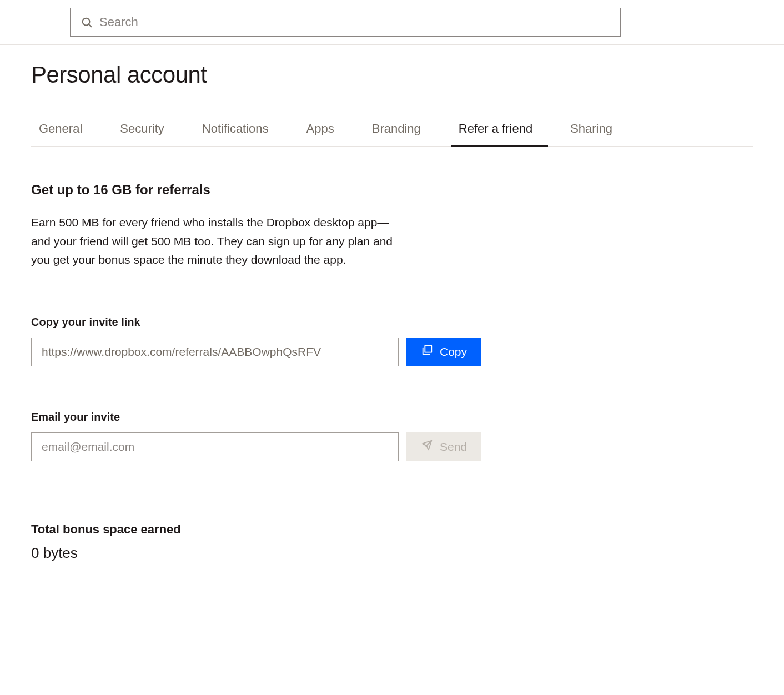 The width and height of the screenshot is (784, 695). What do you see at coordinates (595, 130) in the screenshot?
I see `tab-sharing: Sharing` at bounding box center [595, 130].